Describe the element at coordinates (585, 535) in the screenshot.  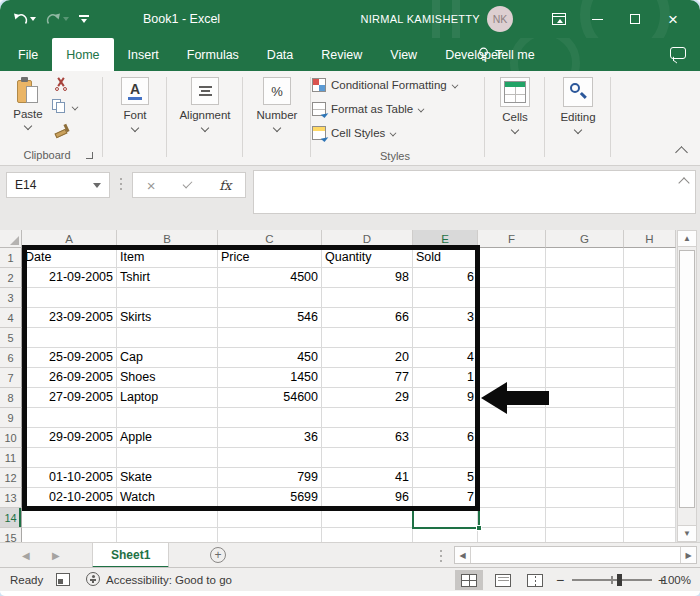
I see `cell-G15` at that location.